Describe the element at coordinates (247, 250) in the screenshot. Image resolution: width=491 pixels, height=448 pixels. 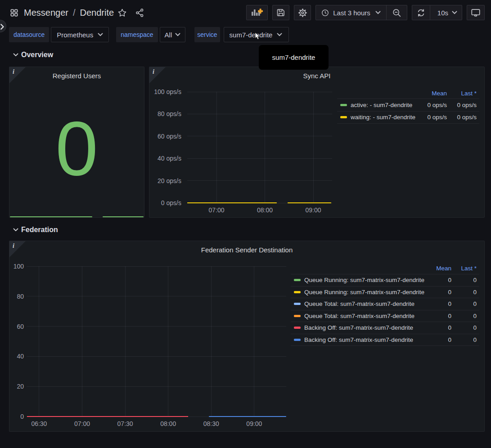
I see `panel-title: Federation Sender Destination` at that location.